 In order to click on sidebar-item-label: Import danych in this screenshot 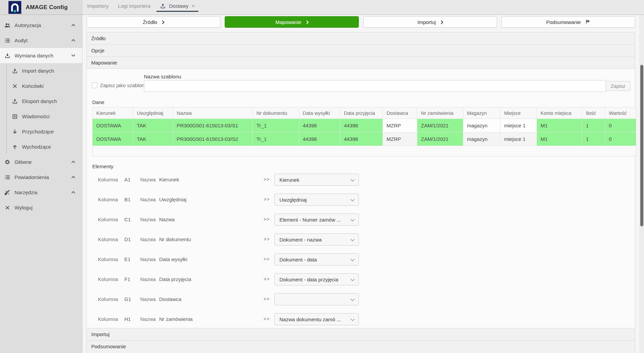, I will do `click(52, 71)`.